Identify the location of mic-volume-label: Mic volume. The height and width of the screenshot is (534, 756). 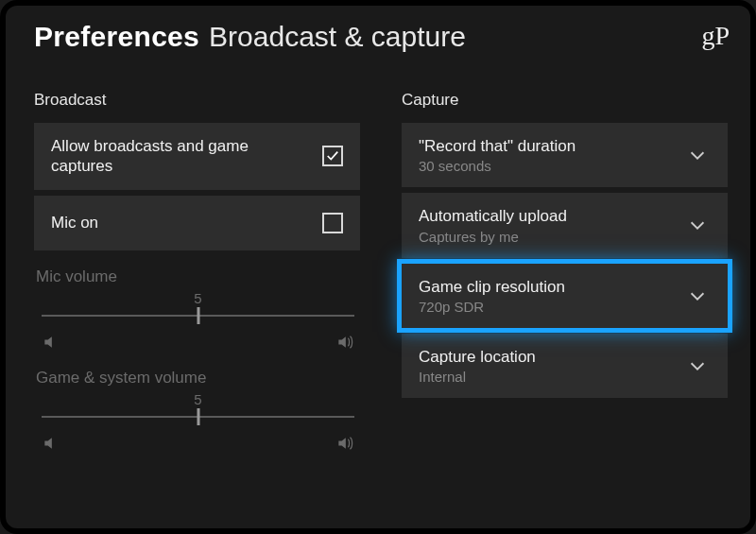
(198, 277).